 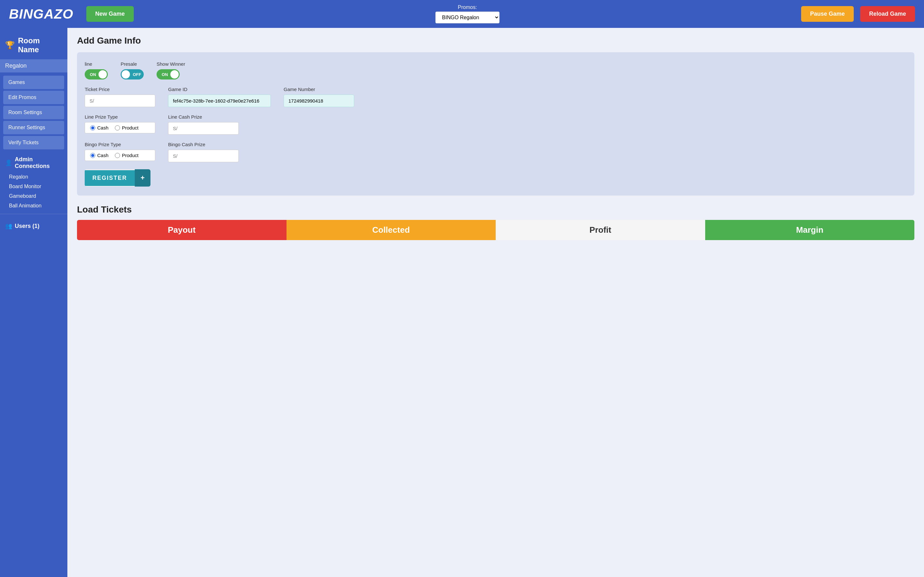 What do you see at coordinates (34, 214) in the screenshot?
I see `sidebar-divider` at bounding box center [34, 214].